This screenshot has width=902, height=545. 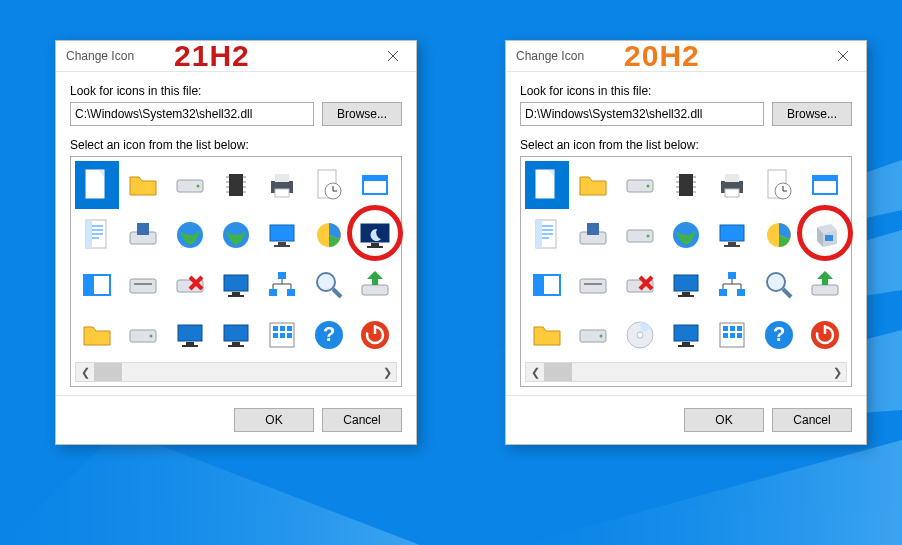 I want to click on icon-item-disc, so click(x=640, y=335).